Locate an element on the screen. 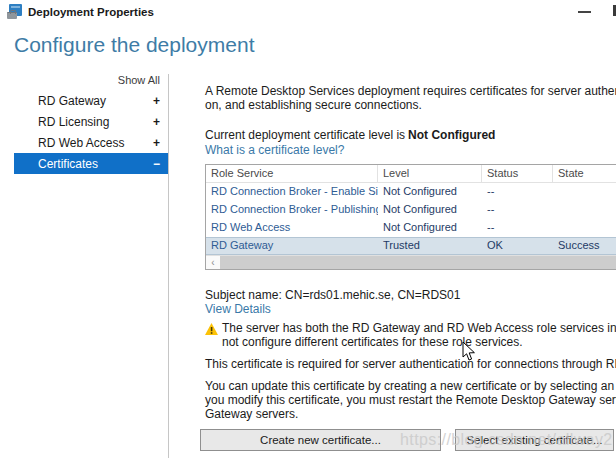  cell-role-service: RD Gateway is located at coordinates (292, 246).